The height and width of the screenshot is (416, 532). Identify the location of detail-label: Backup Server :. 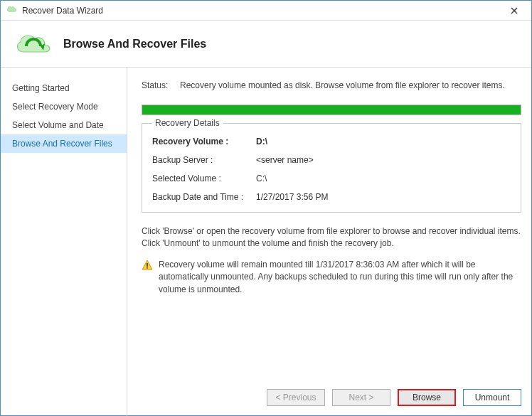
(204, 160).